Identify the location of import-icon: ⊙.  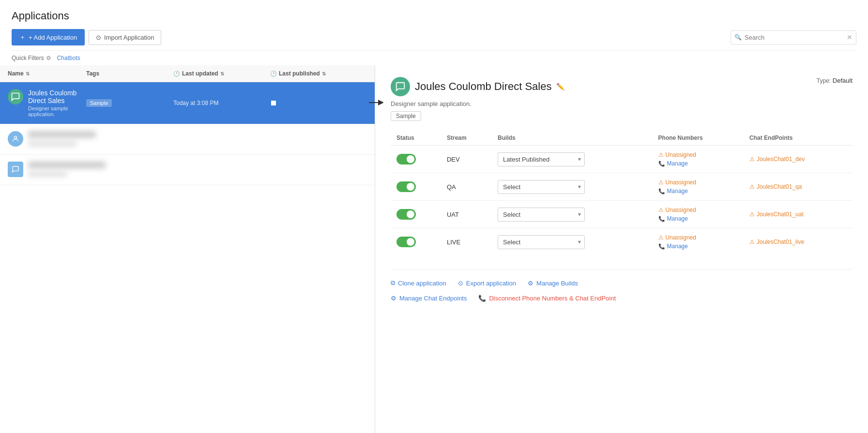
(99, 38).